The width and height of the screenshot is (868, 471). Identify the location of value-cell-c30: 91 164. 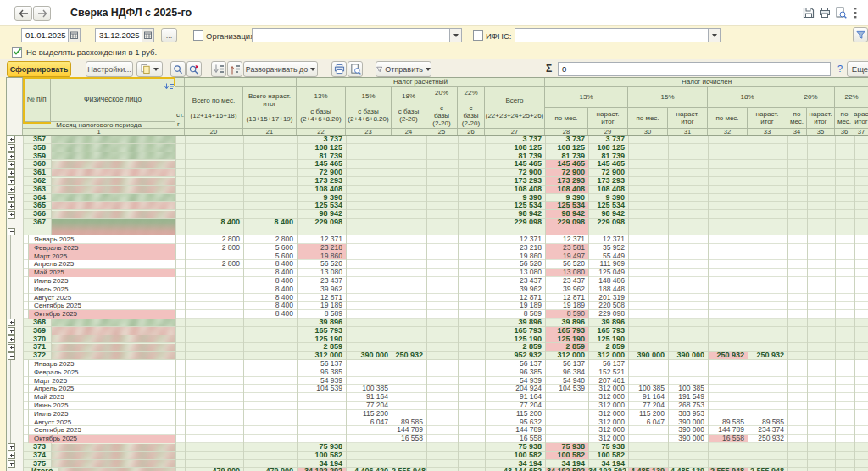
(648, 397).